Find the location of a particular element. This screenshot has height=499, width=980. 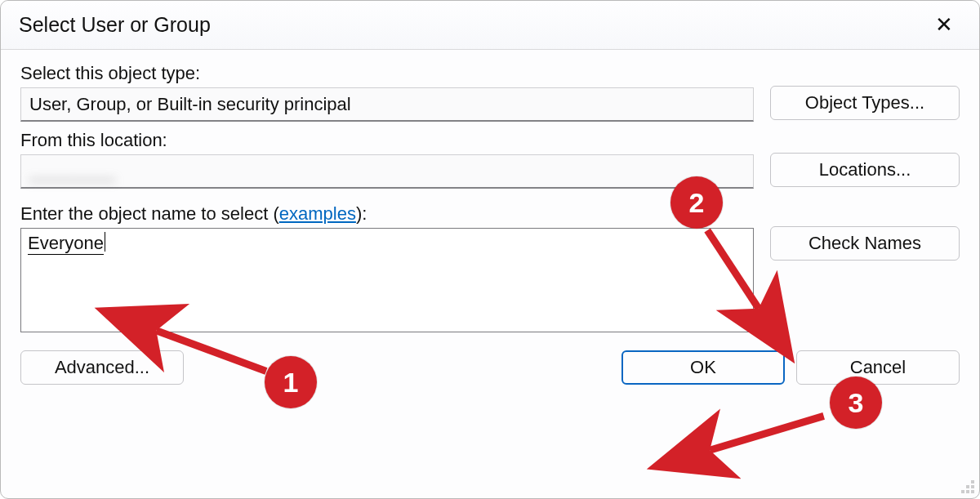

locations-button-label: Locations... is located at coordinates (866, 170).